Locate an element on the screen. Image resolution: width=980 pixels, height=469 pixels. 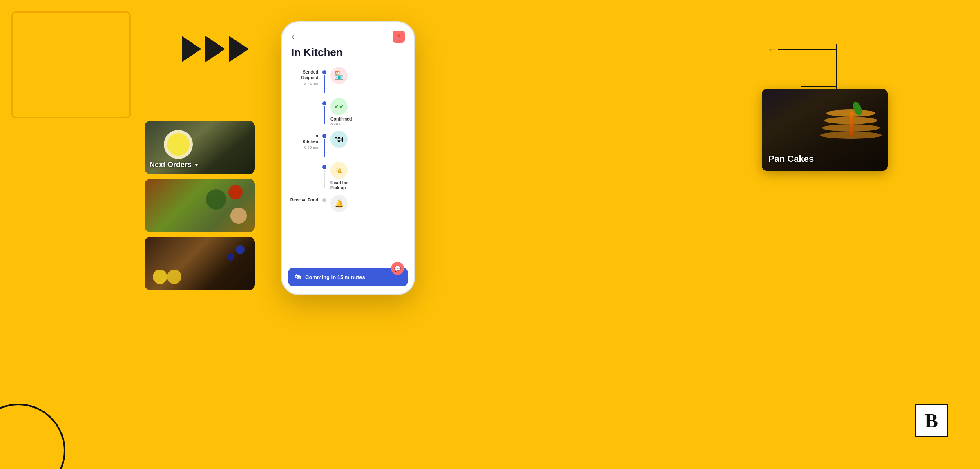
timeline-right-4: 🛍 Read forPick up is located at coordinates (337, 176).